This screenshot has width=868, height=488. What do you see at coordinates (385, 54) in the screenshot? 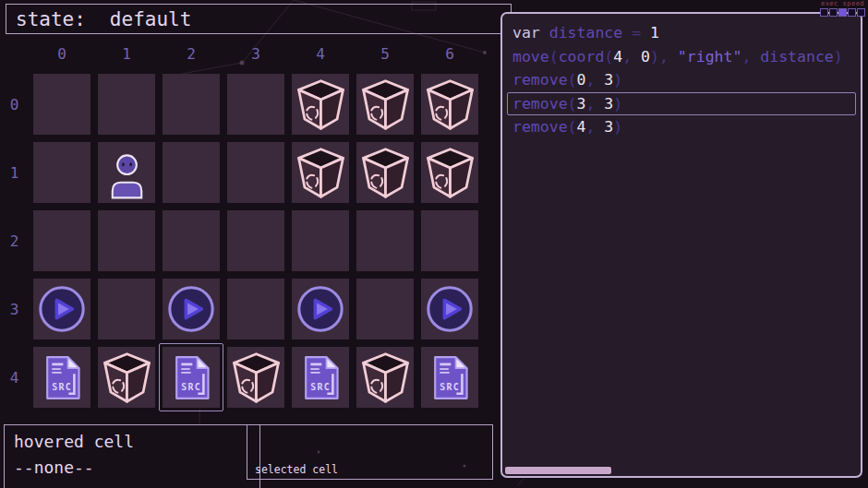
I see `col-label-5: 5` at bounding box center [385, 54].